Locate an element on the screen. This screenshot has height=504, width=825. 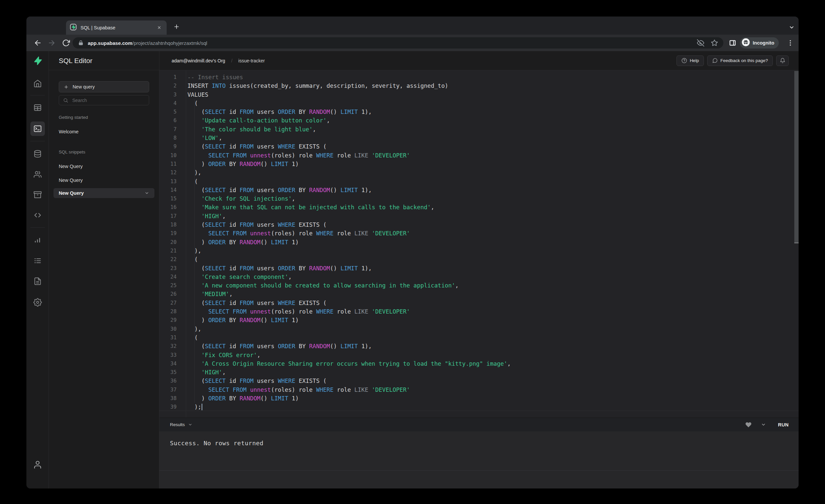
code-line: 17 'HIGH', is located at coordinates (479, 216).